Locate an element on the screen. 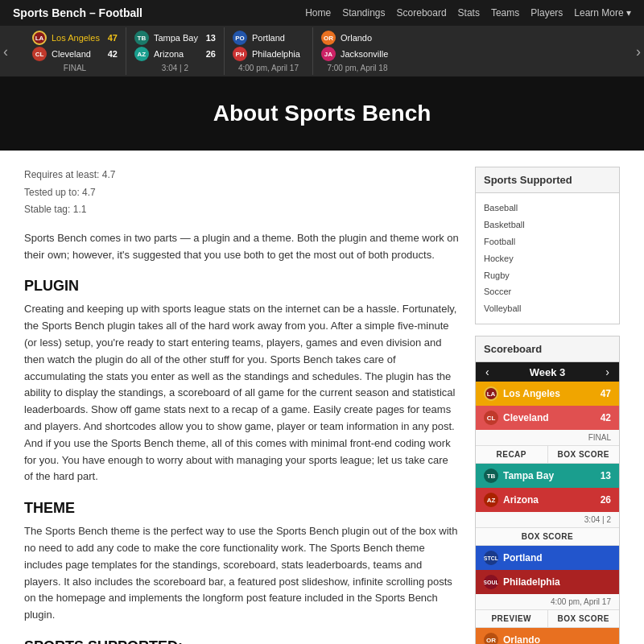  sb-g1-t2-name: Cleveland is located at coordinates (76, 54).